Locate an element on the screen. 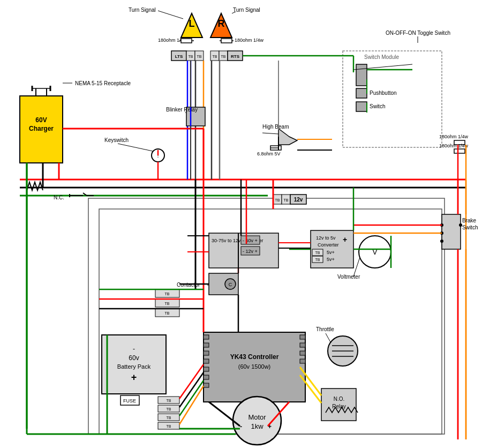  svg-text: Charger is located at coordinates (41, 129).